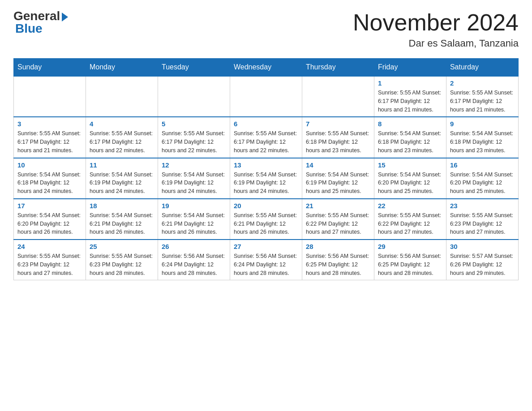 This screenshot has height=411, width=532. What do you see at coordinates (50, 137) in the screenshot?
I see `calendar-cell: 3Sunrise: 5:55 AM Sunset: 6:17 PM Daylig…` at bounding box center [50, 137].